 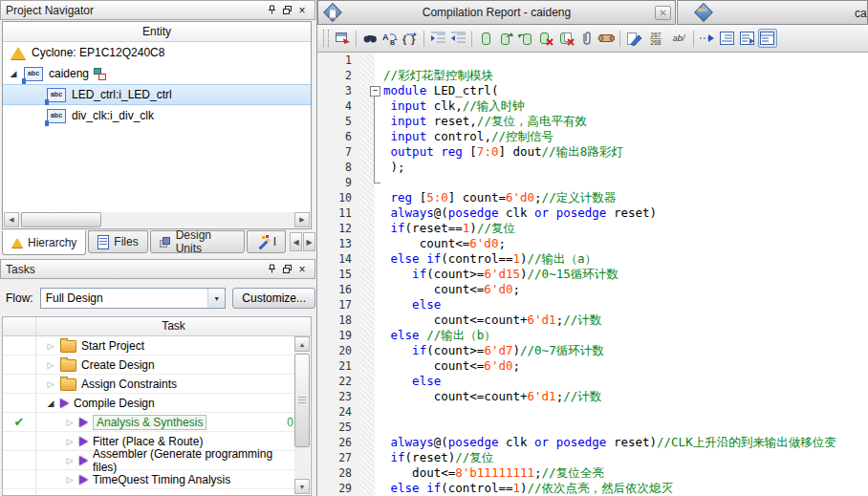 What do you see at coordinates (370, 38) in the screenshot?
I see `find-icon` at bounding box center [370, 38].